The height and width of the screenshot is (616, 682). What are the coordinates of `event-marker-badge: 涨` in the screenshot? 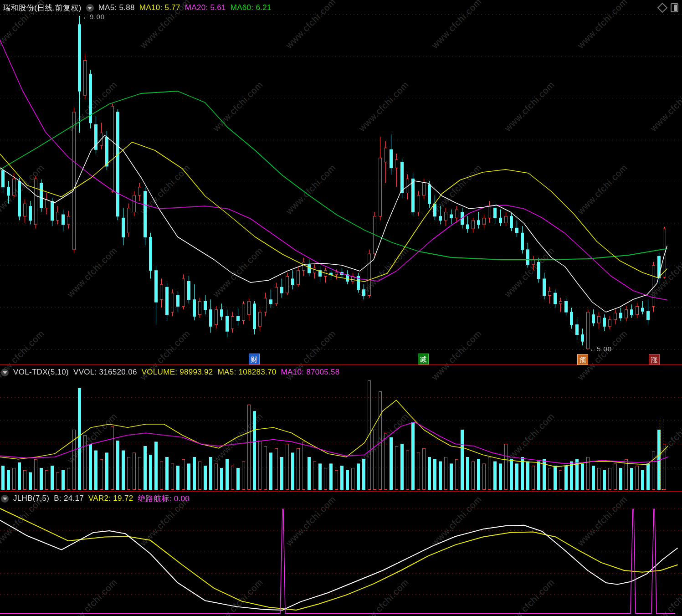 It's located at (654, 359).